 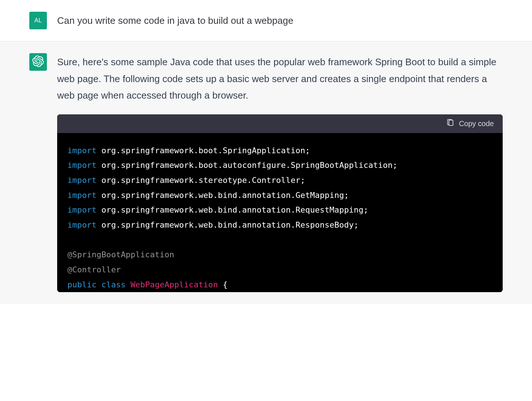 What do you see at coordinates (470, 124) in the screenshot?
I see `copy-code-button: Copy code` at bounding box center [470, 124].